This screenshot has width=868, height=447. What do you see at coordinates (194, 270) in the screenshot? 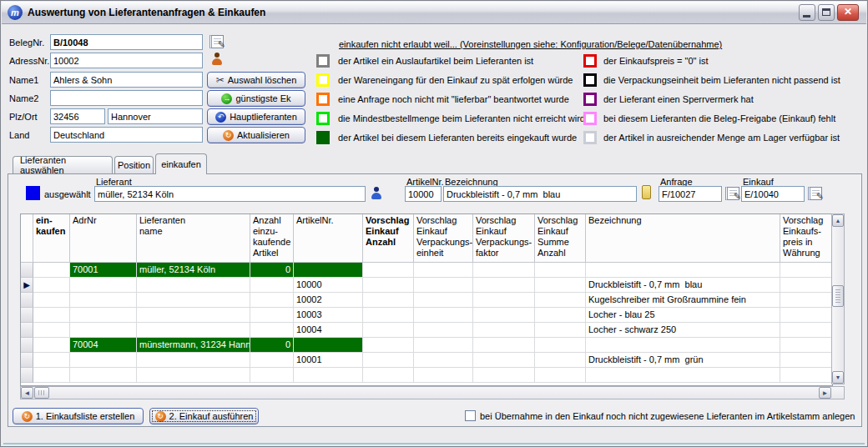
I see `cell-lieferantenname: müller, 52134 Köln` at bounding box center [194, 270].